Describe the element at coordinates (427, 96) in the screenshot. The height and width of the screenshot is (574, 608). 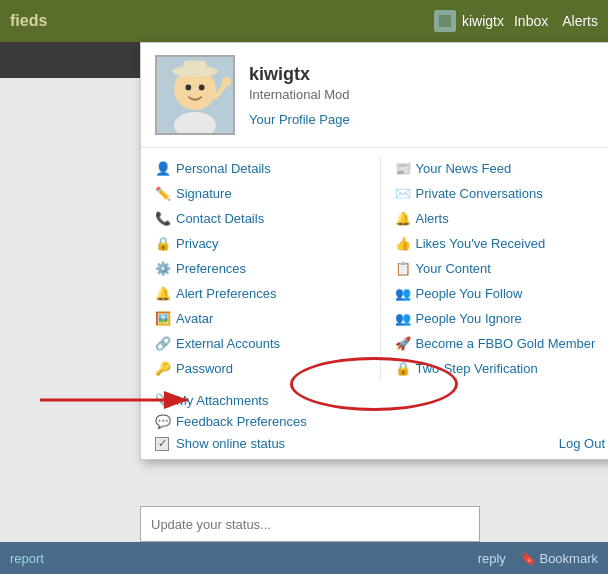
I see `profile-info: kiwigtx International Mod Your Profile P…` at that location.